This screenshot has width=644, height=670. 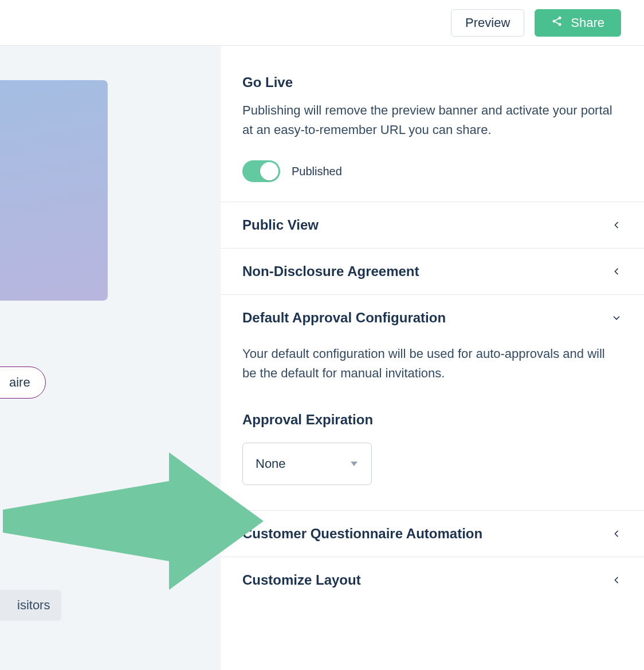 What do you see at coordinates (616, 318) in the screenshot?
I see `chevron-down-icon` at bounding box center [616, 318].